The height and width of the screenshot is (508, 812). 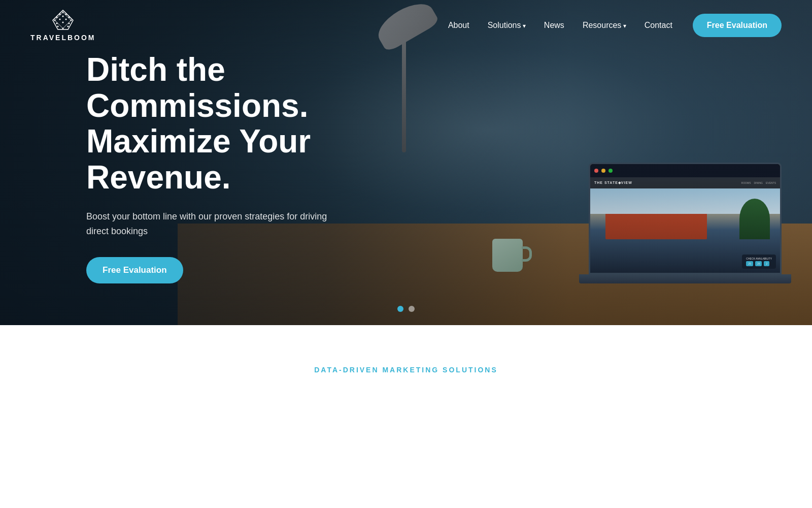 What do you see at coordinates (135, 270) in the screenshot?
I see `hero-free-evaluation-button: Free Evaluation` at bounding box center [135, 270].